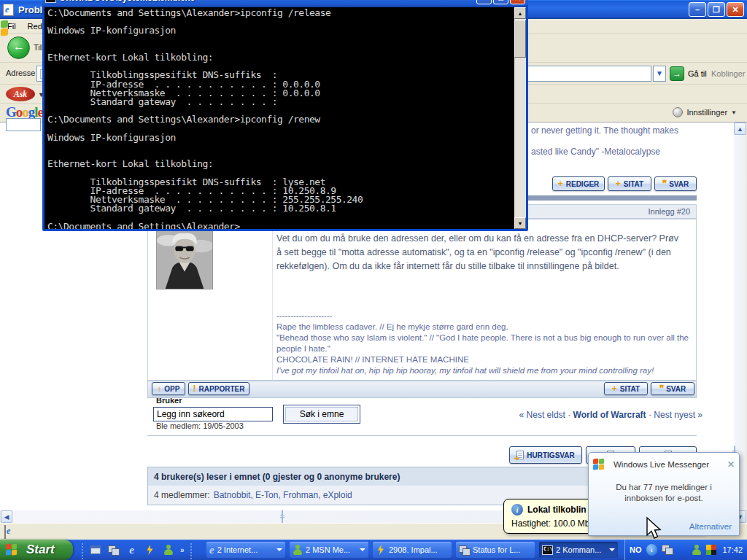 The image size is (747, 560). I want to click on volume-tray-icon, so click(681, 550).